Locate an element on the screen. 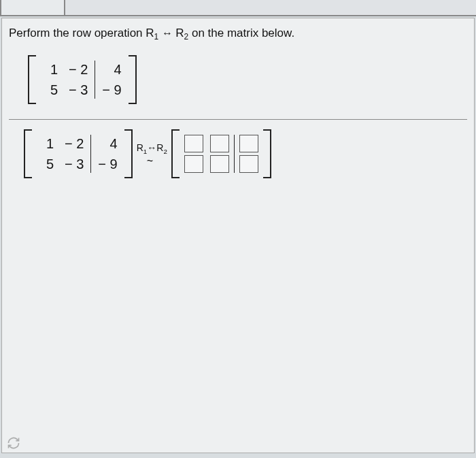  equation-left-matrix: 1 5 − 2 − 3 4 − 9 is located at coordinates (78, 154).